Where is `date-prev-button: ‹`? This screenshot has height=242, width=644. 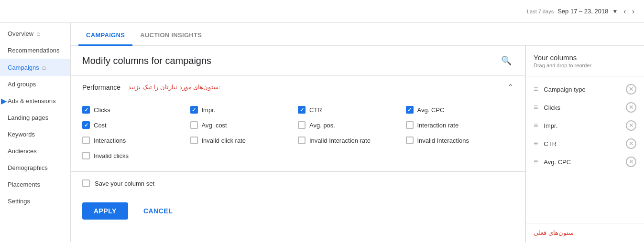
date-prev-button: ‹ is located at coordinates (624, 11).